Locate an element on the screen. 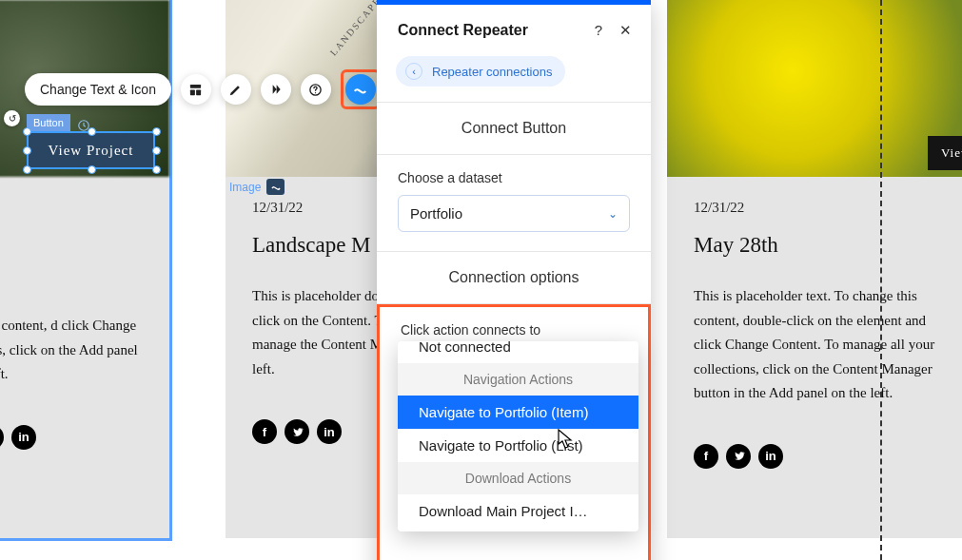  chevron-down-icon: ⌄ is located at coordinates (613, 214).